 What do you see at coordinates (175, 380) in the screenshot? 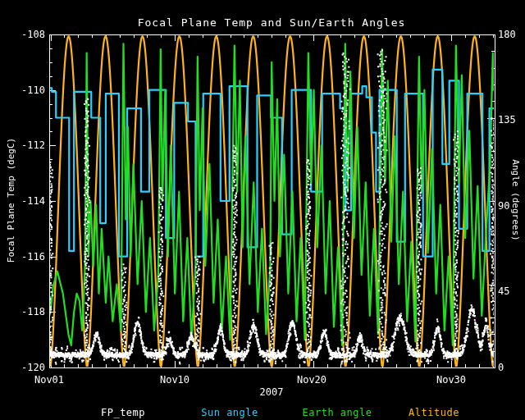
I see `x-tick-label: Nov10` at bounding box center [175, 380].